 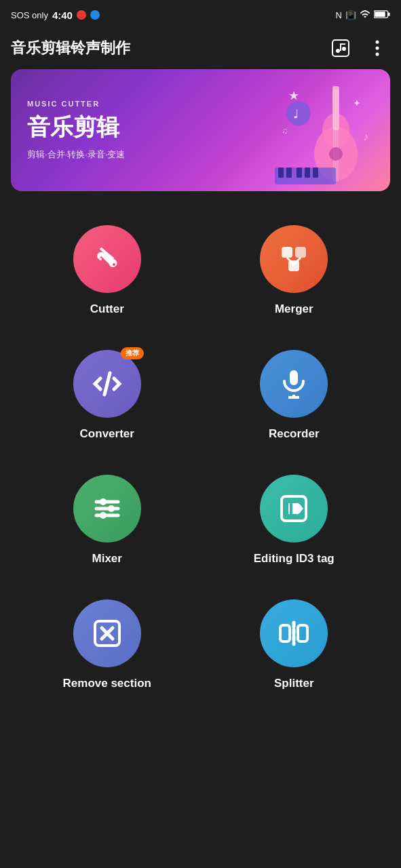 I want to click on music-library-button, so click(x=341, y=48).